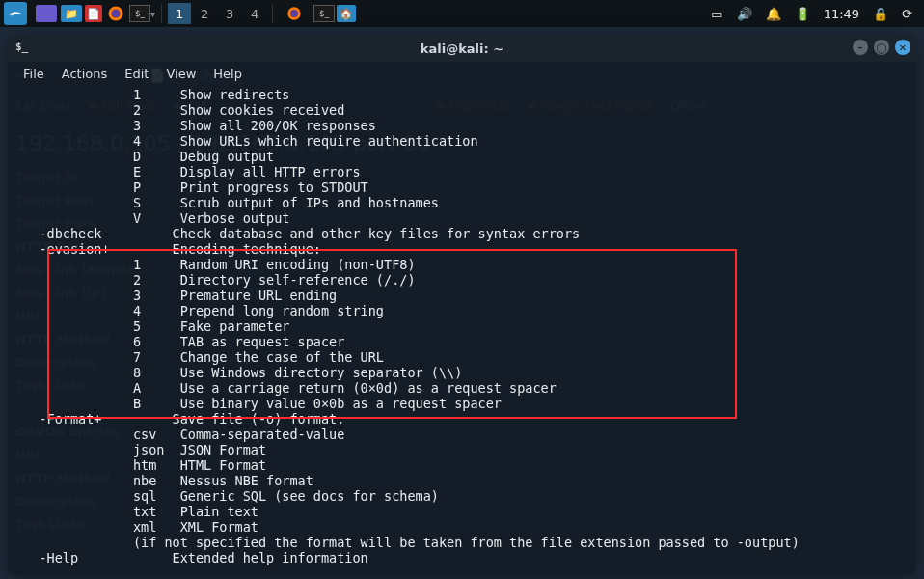 This screenshot has width=924, height=579. Describe the element at coordinates (204, 14) in the screenshot. I see `workspace-2: 2` at that location.